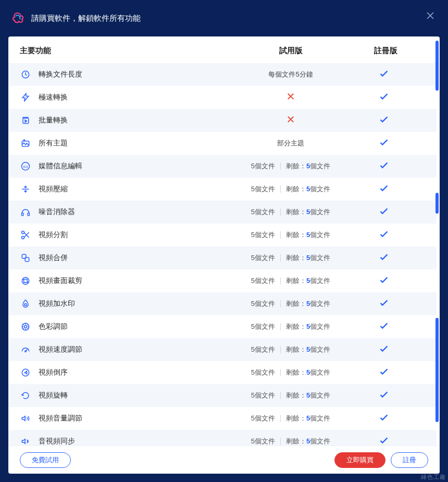 The image size is (448, 482). Describe the element at coordinates (222, 281) in the screenshot. I see `table-row: 視頻畫面裁剪5個文件剩餘：5個文件` at that location.